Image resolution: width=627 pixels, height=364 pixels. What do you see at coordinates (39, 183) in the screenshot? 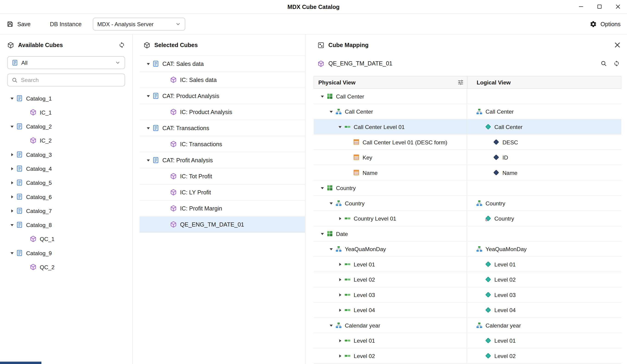
I see `tree-item-label: Catalog_5` at bounding box center [39, 183].